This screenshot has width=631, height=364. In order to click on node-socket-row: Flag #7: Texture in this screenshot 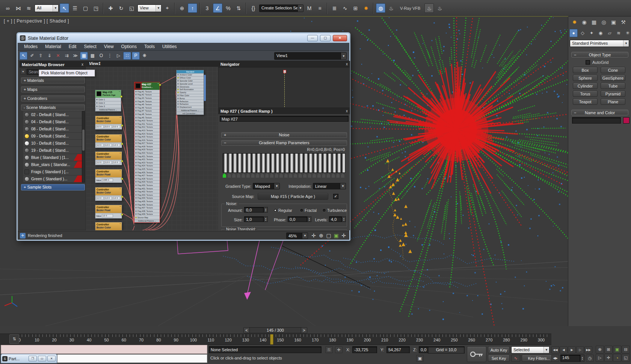, I will do `click(147, 111)`.